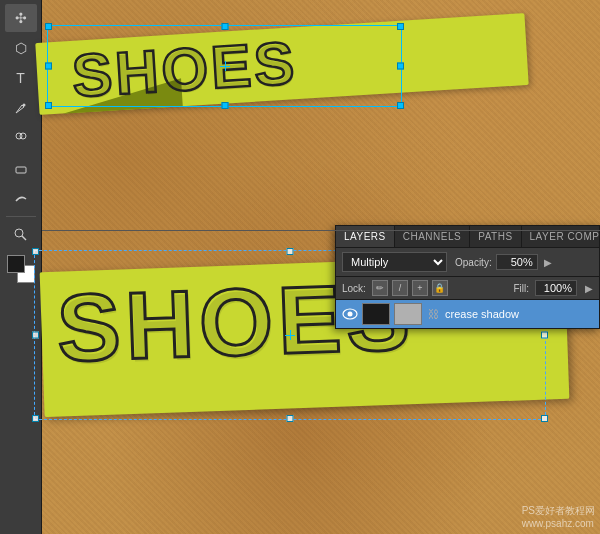 This screenshot has width=600, height=534. What do you see at coordinates (21, 18) in the screenshot?
I see `move-tool: ✣` at bounding box center [21, 18].